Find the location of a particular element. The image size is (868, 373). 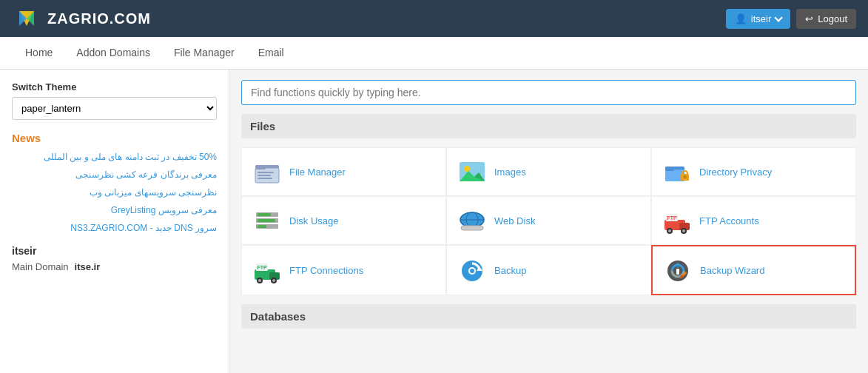

logo-area: ZAGRIO.COM is located at coordinates (81, 19).